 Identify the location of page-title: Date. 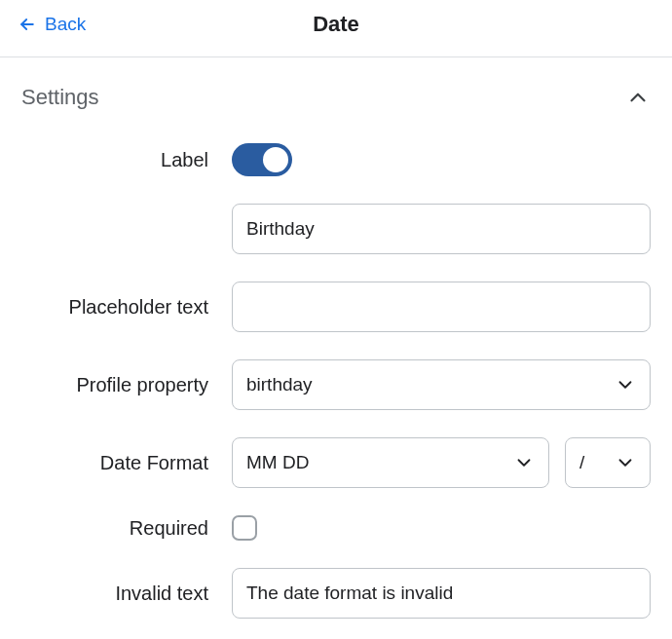
(336, 24).